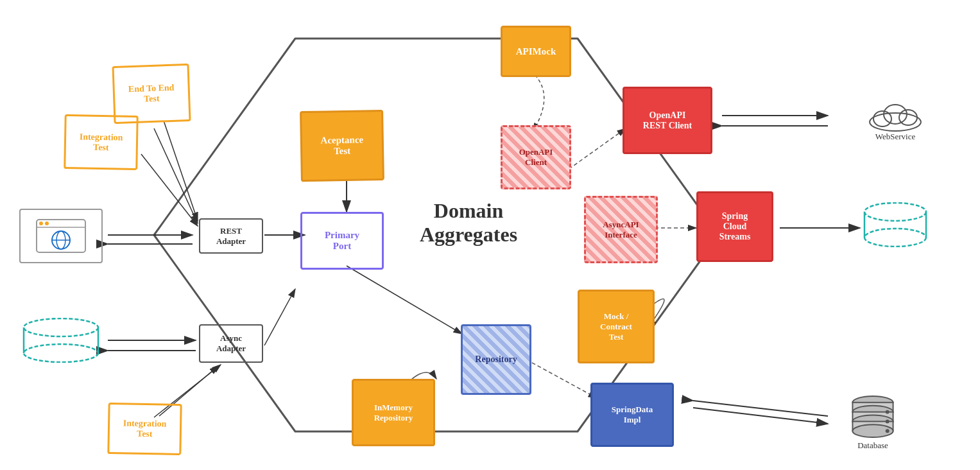 Image resolution: width=980 pixels, height=470 pixels. Describe the element at coordinates (342, 241) in the screenshot. I see `primary-port-box: Primary Port` at that location.